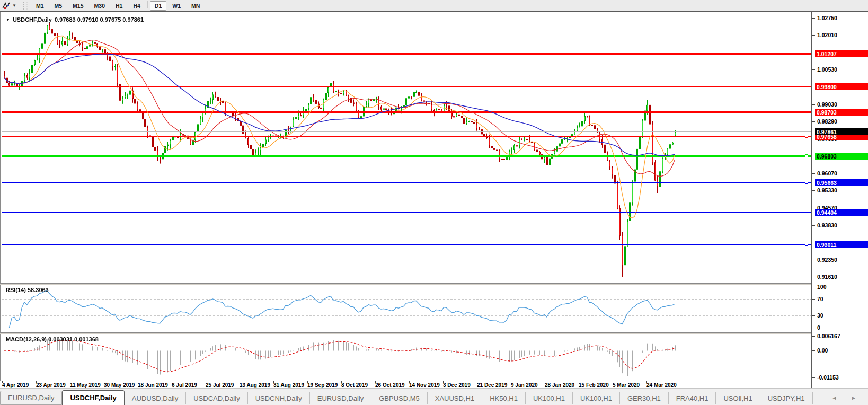 The image size is (868, 405). What do you see at coordinates (847, 398) in the screenshot?
I see `tab-scroll-arrows: ◄ ►` at bounding box center [847, 398].